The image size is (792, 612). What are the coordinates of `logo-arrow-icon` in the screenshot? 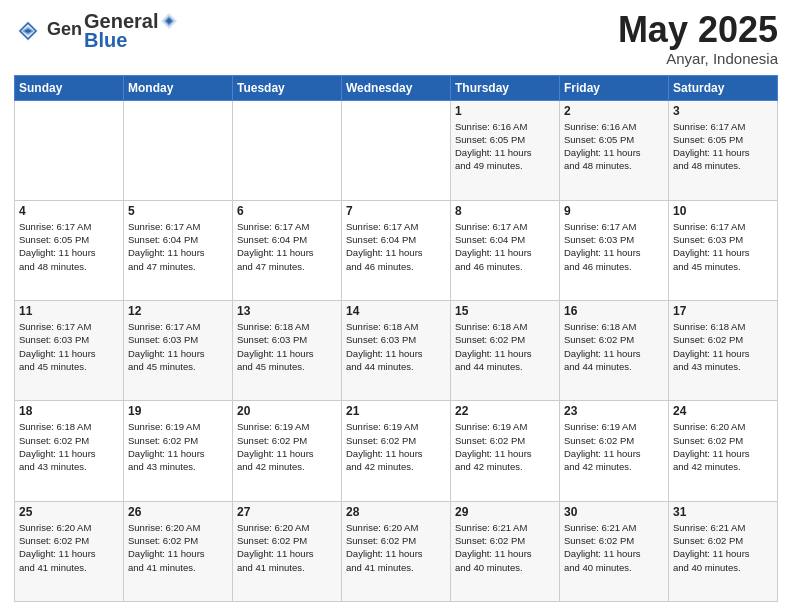 It's located at (169, 21).